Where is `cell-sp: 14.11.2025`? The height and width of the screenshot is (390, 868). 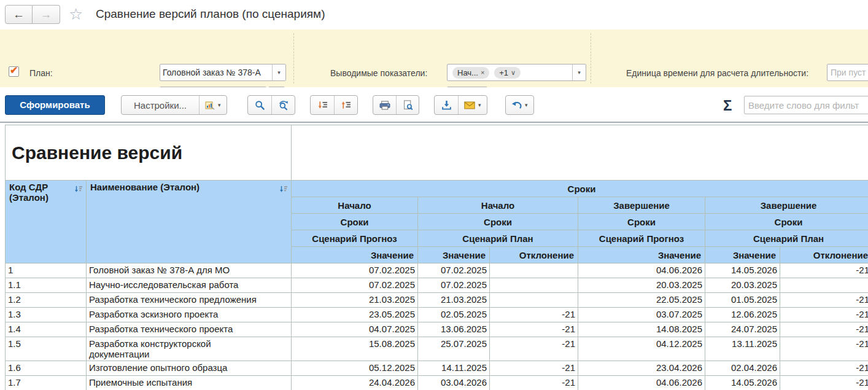 cell-sp: 14.11.2025 is located at coordinates (454, 369).